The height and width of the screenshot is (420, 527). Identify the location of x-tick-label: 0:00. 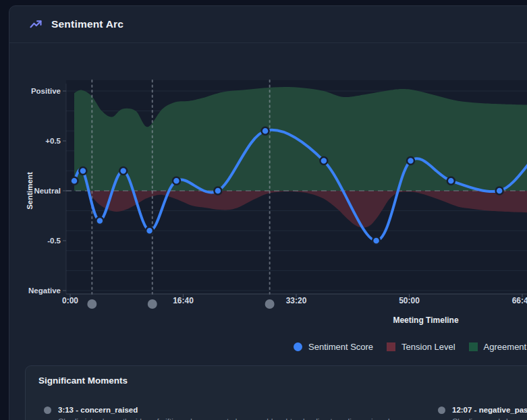
(70, 301).